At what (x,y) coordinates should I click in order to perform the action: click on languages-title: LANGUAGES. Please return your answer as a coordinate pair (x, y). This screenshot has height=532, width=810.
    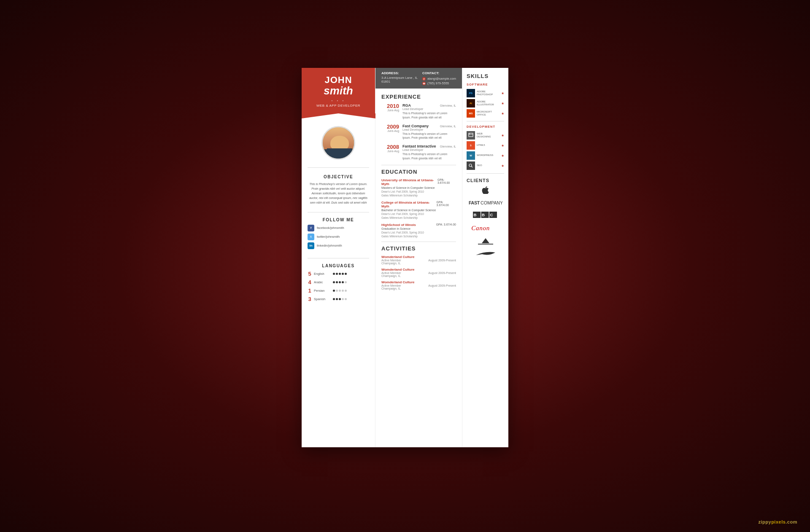
    Looking at the image, I should click on (338, 266).